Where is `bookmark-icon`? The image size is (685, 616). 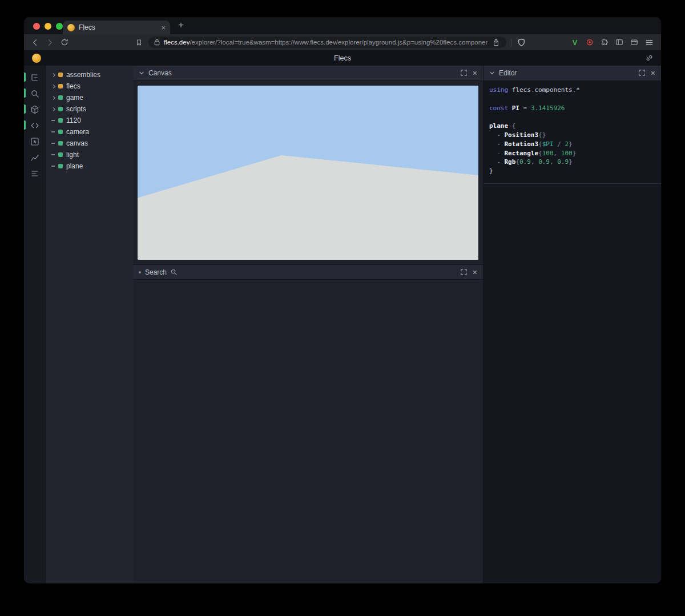
bookmark-icon is located at coordinates (139, 42).